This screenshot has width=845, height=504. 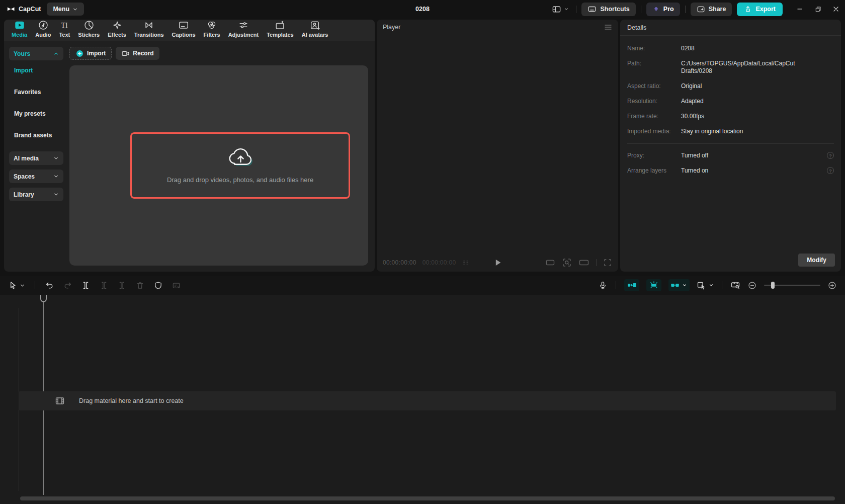 I want to click on tab-templates: Templates, so click(x=280, y=29).